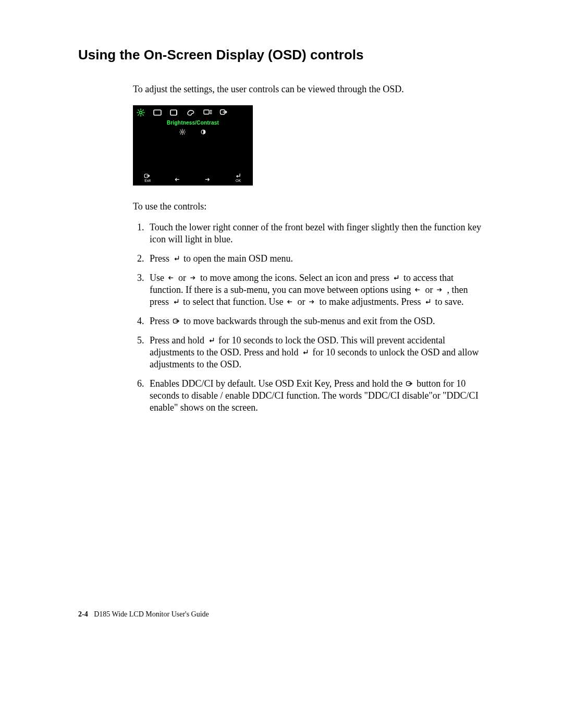 This screenshot has height=728, width=563. Describe the element at coordinates (151, 614) in the screenshot. I see `footer-title: D185 Wide LCD Monitor User's Guide` at that location.